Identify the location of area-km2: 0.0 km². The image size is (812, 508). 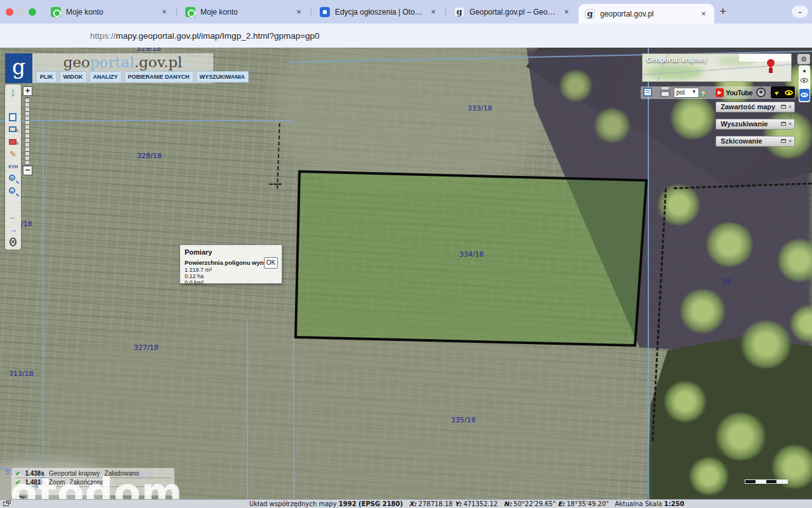
(231, 283).